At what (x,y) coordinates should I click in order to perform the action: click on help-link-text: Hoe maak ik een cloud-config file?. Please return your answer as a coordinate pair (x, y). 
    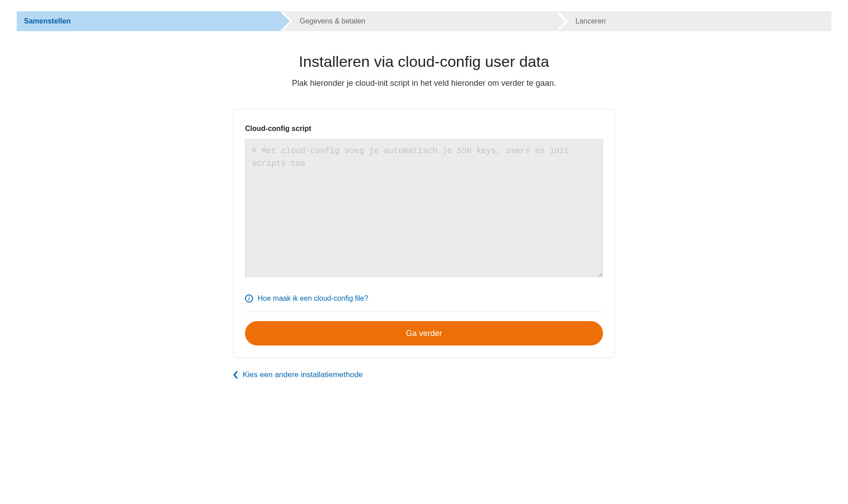
    Looking at the image, I should click on (313, 299).